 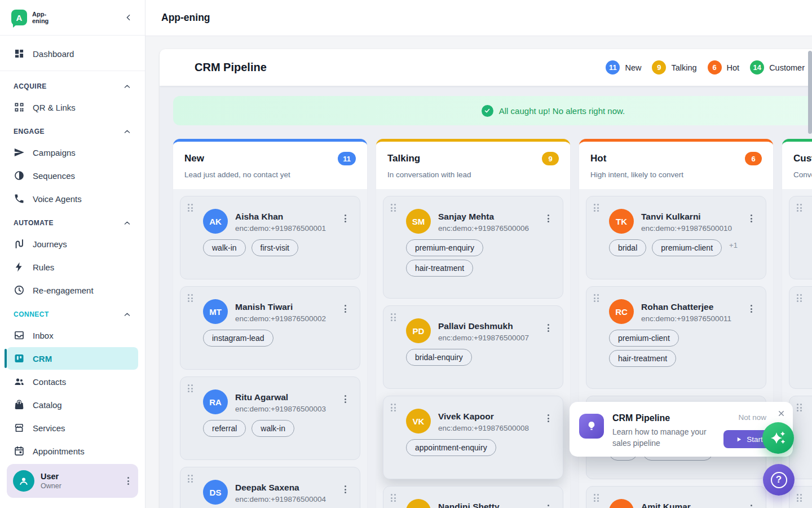 What do you see at coordinates (644, 338) in the screenshot?
I see `tag-chip: premium-client` at bounding box center [644, 338].